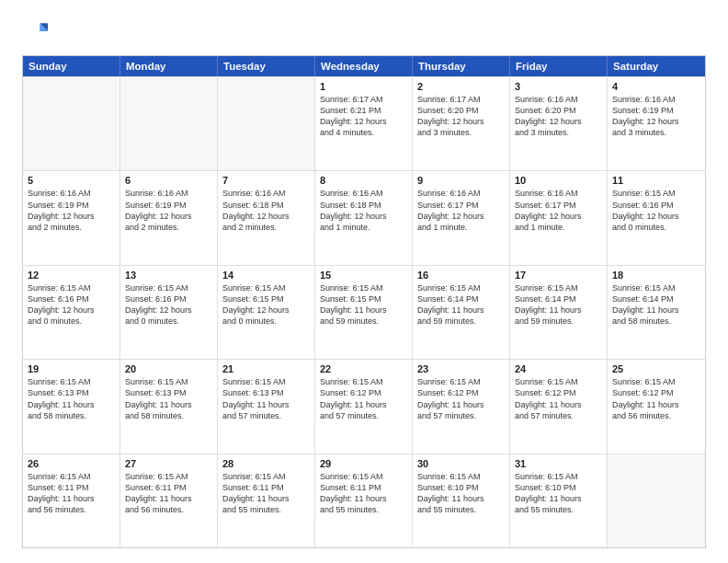 The image size is (728, 563). What do you see at coordinates (559, 123) in the screenshot?
I see `calendar-cell: 3Sunrise: 6:16 AM Sunset: 6:20 PM Daylig…` at bounding box center [559, 123].